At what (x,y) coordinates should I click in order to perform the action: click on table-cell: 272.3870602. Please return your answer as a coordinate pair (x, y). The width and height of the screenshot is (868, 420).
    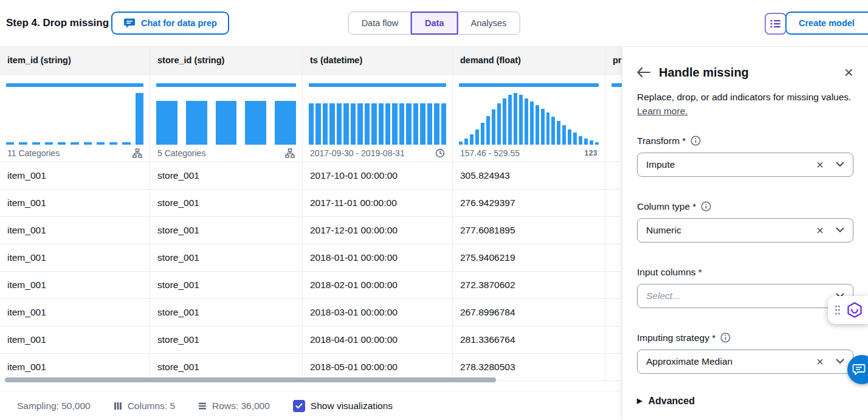
    Looking at the image, I should click on (529, 285).